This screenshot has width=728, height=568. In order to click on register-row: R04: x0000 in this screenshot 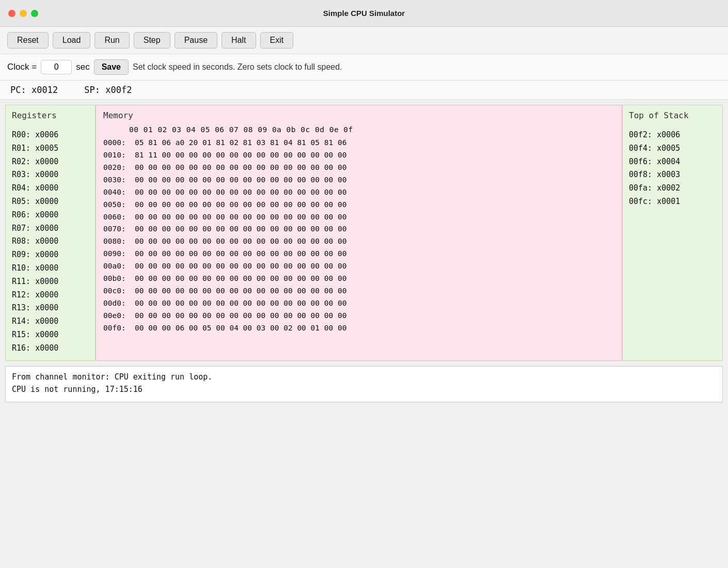, I will do `click(51, 188)`.